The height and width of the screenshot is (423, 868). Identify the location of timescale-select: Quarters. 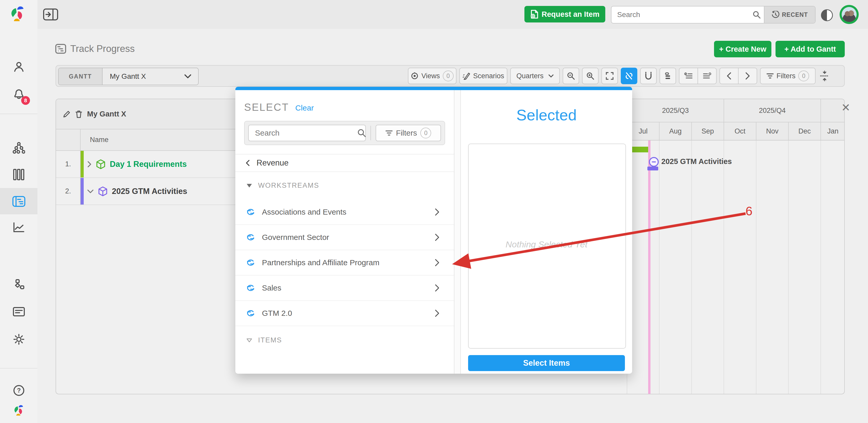
(535, 76).